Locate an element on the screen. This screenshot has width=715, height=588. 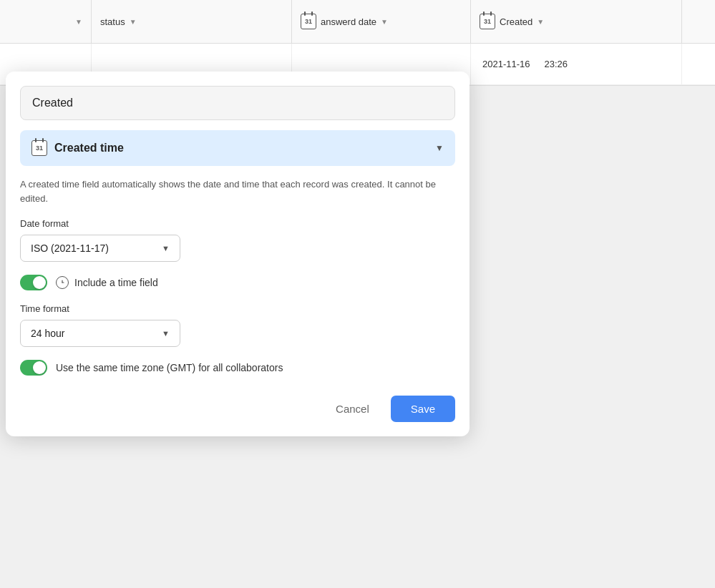
include-time-row: Include a time field is located at coordinates (238, 283).